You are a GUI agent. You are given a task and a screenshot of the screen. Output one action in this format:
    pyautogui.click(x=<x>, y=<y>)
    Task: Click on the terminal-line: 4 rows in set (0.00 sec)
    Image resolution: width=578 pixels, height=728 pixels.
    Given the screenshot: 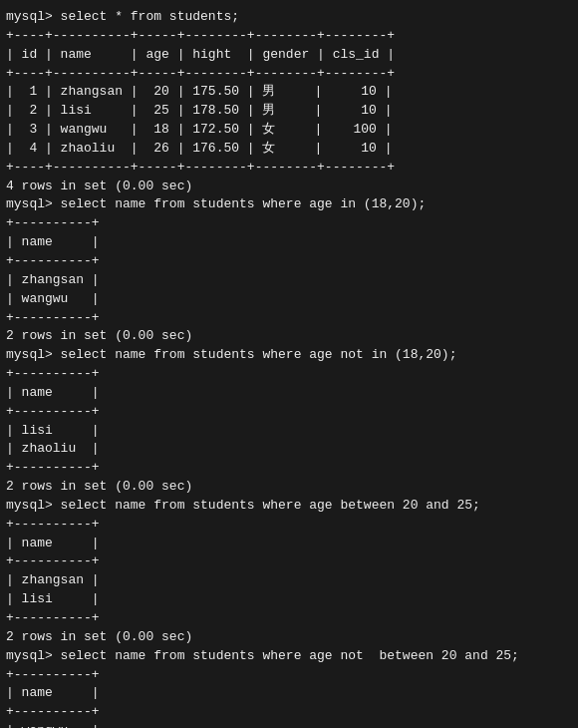 What is the action you would take?
    pyautogui.click(x=289, y=187)
    